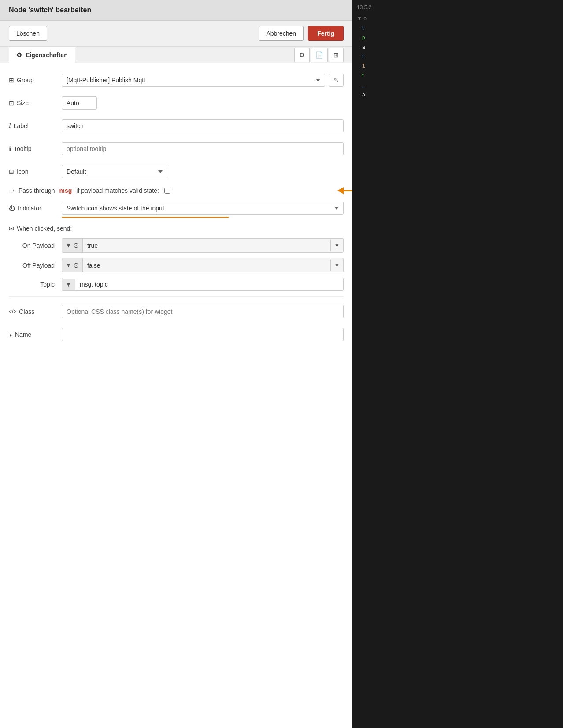 The image size is (563, 728). I want to click on class-control, so click(203, 312).